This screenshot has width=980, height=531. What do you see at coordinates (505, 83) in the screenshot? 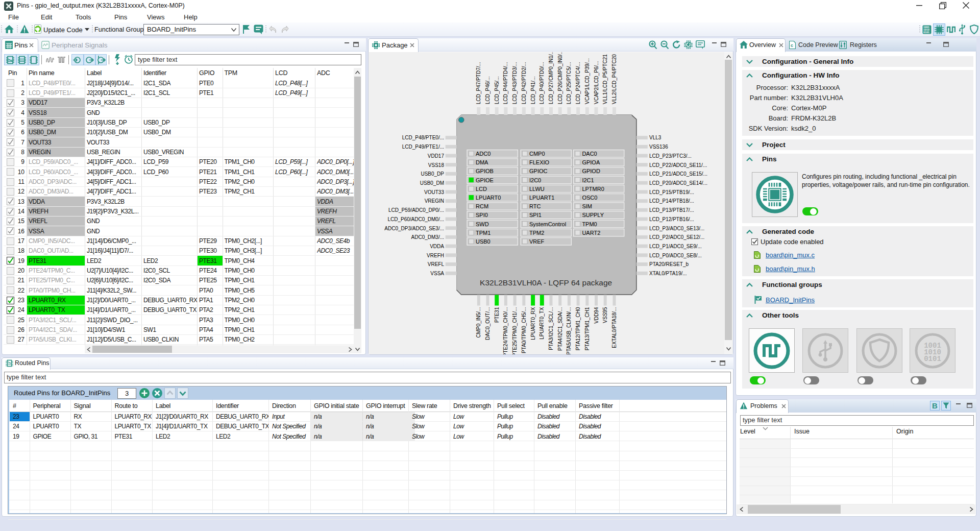
I see `svg-text: LCD_P44/PTD4/...` at bounding box center [505, 83].